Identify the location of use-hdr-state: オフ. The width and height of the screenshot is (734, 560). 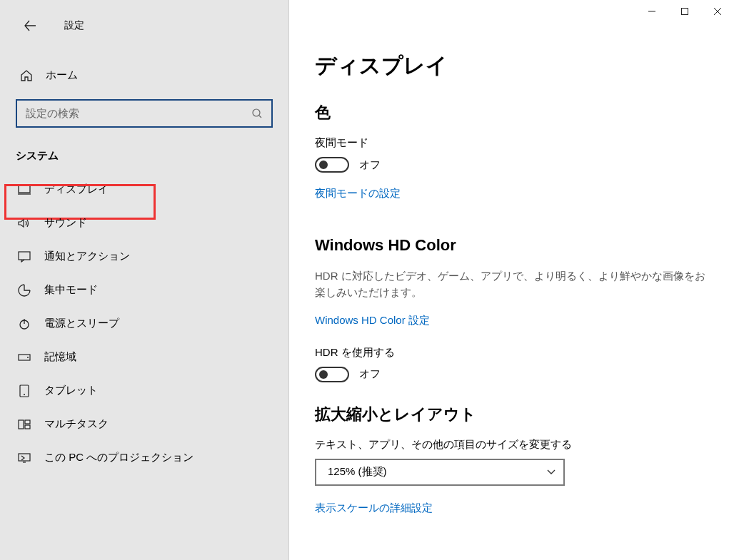
(370, 374).